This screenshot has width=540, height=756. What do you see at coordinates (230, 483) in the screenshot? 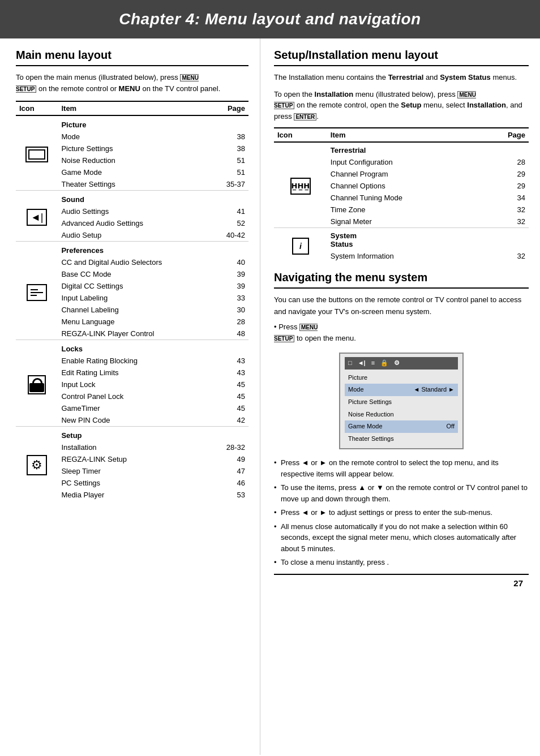
I see `item-page: 46` at bounding box center [230, 483].